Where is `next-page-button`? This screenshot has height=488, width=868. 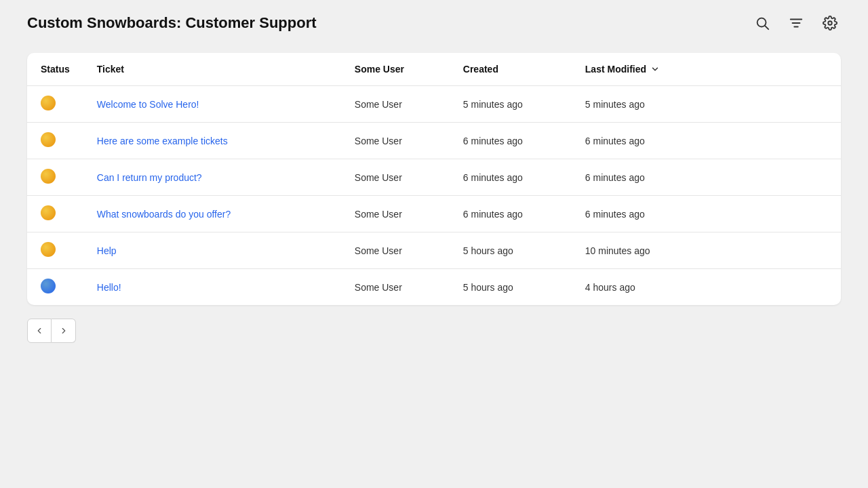
next-page-button is located at coordinates (64, 331).